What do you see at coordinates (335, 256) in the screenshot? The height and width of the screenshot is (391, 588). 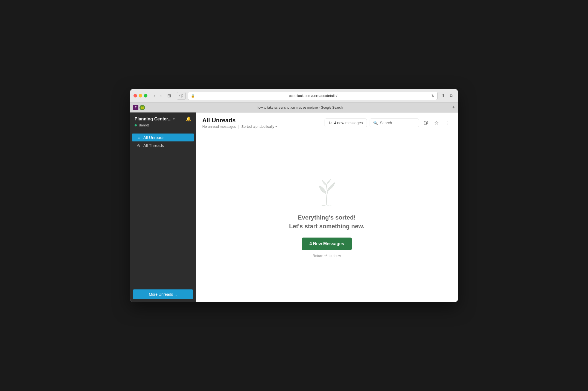 I see `return-hint-suffix: to show` at bounding box center [335, 256].